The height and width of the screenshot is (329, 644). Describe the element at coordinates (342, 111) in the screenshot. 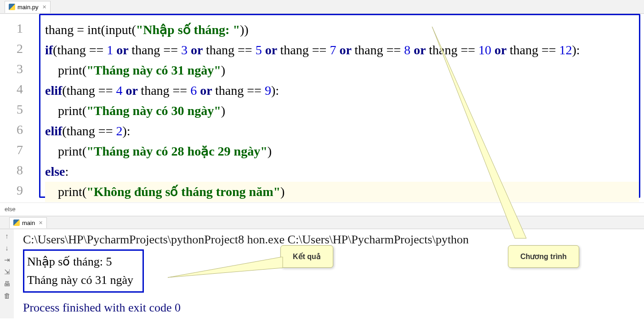

I see `code-line: print("Tháng này có 30 ngày")` at that location.